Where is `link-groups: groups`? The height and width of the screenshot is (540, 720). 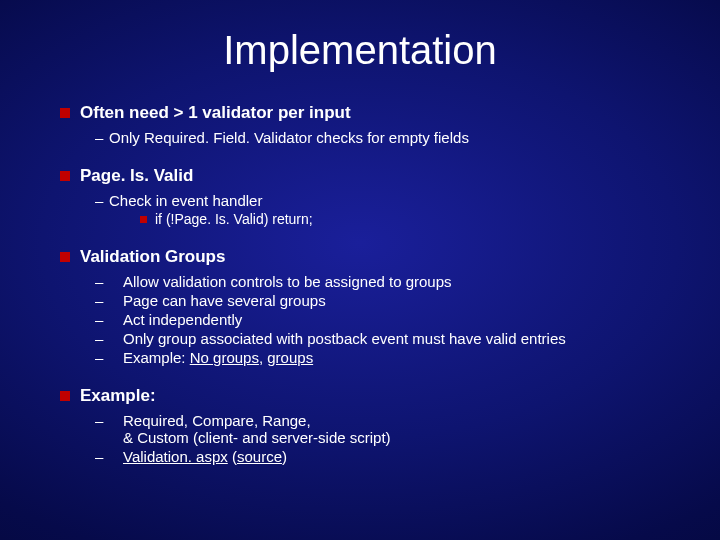 link-groups: groups is located at coordinates (290, 358).